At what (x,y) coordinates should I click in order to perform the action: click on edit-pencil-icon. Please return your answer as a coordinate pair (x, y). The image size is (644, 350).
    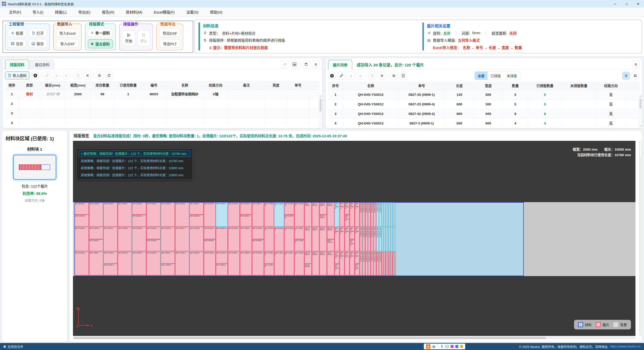
    Looking at the image, I should click on (47, 75).